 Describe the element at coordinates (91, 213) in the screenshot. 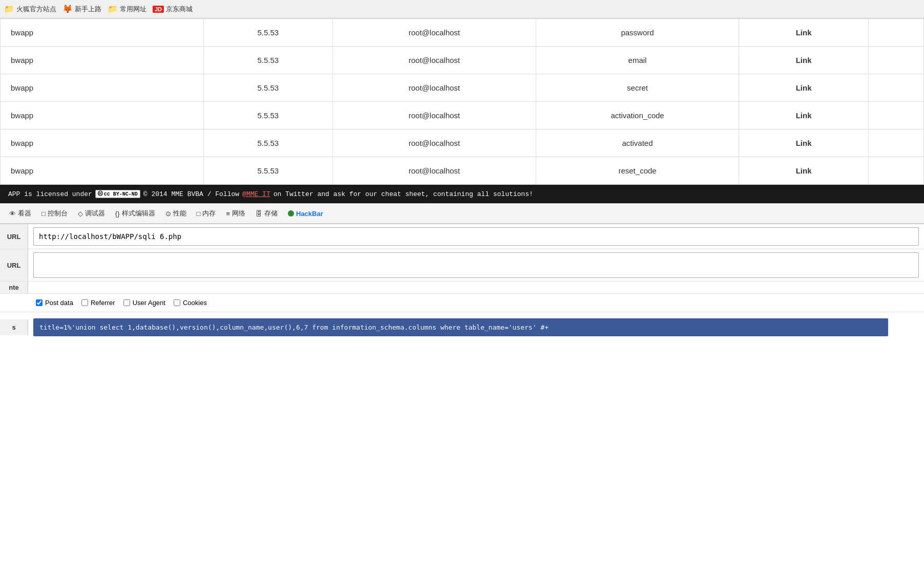

I see `devtools-debugger: ◇ 调试器` at that location.